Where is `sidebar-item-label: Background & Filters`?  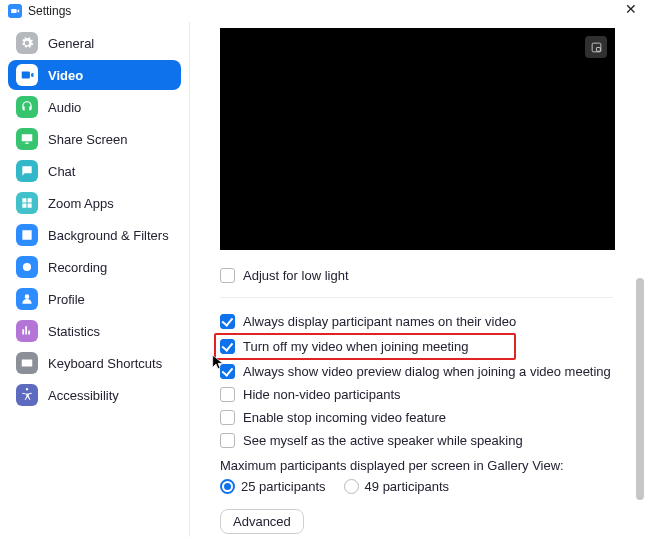 sidebar-item-label: Background & Filters is located at coordinates (108, 236).